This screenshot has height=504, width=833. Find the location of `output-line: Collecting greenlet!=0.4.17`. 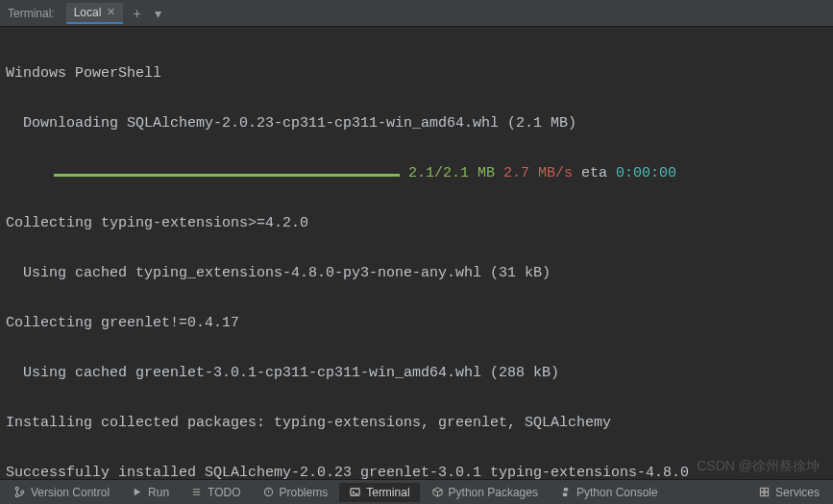

output-line: Collecting greenlet!=0.4.17 is located at coordinates (417, 324).